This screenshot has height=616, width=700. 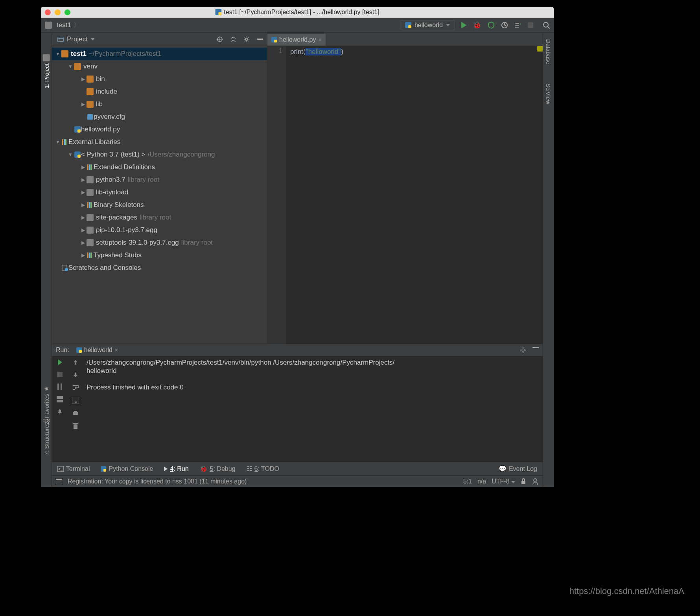 What do you see at coordinates (160, 54) in the screenshot?
I see `tree-root-node: ▼ test1 ~/PycharmProjects/test1` at bounding box center [160, 54].